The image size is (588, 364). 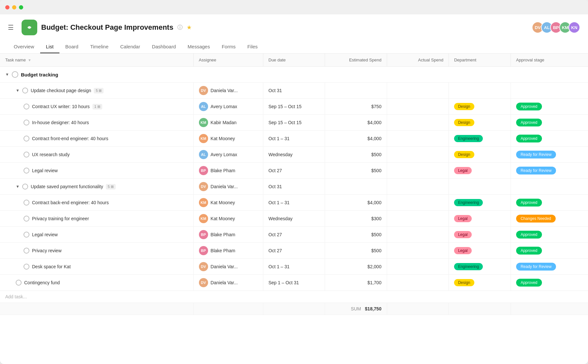 What do you see at coordinates (294, 203) in the screenshot?
I see `table-row: Contract back-end engineer: 40 hours KM …` at bounding box center [294, 203].